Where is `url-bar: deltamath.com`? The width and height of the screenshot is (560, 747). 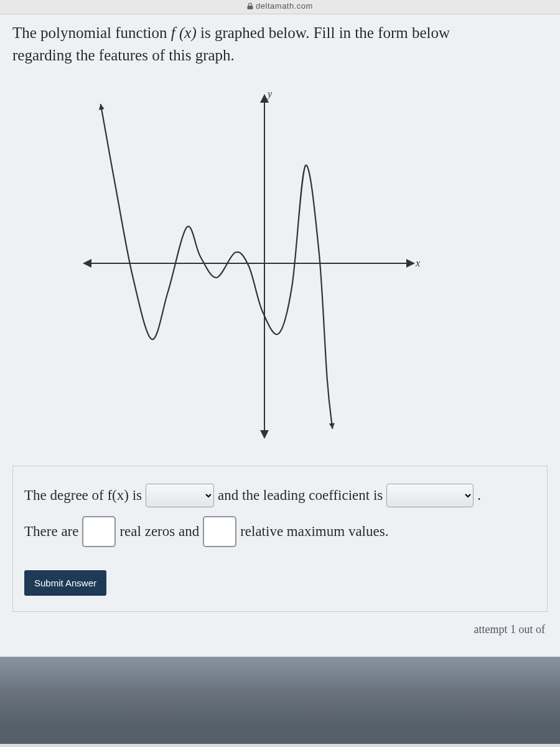 url-bar: deltamath.com is located at coordinates (280, 7).